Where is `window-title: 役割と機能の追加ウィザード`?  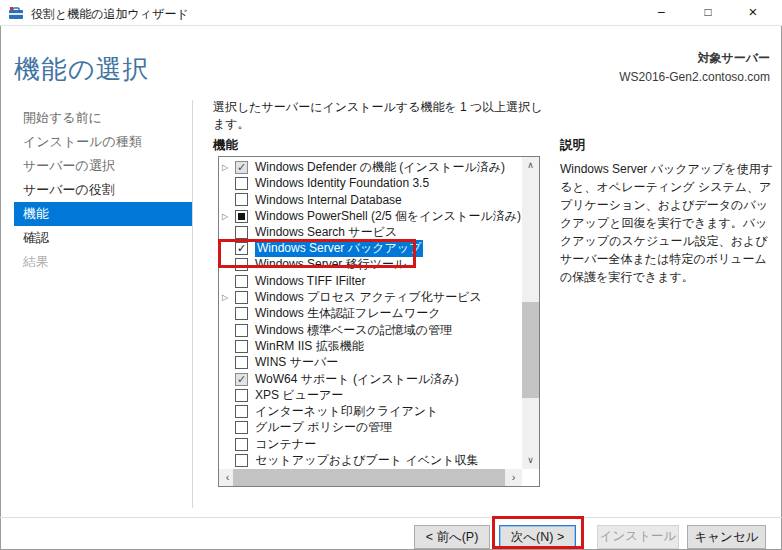 window-title: 役割と機能の追加ウィザード is located at coordinates (110, 14).